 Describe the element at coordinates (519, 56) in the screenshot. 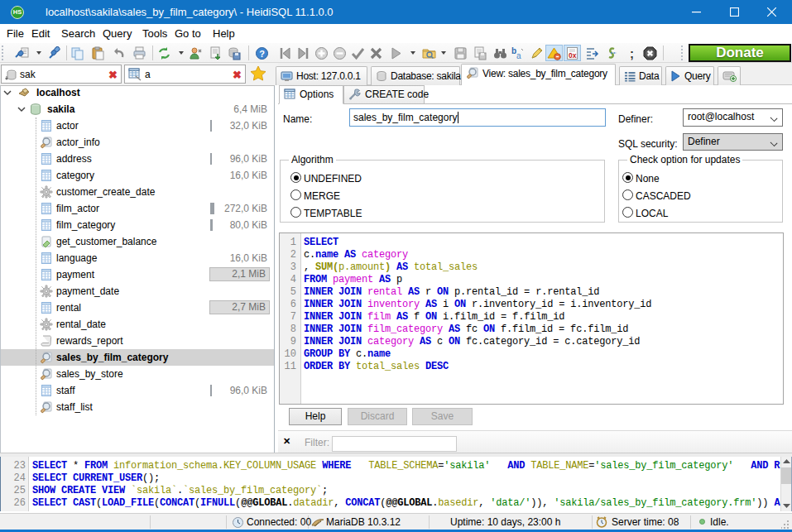

I see `svg-text: a` at that location.